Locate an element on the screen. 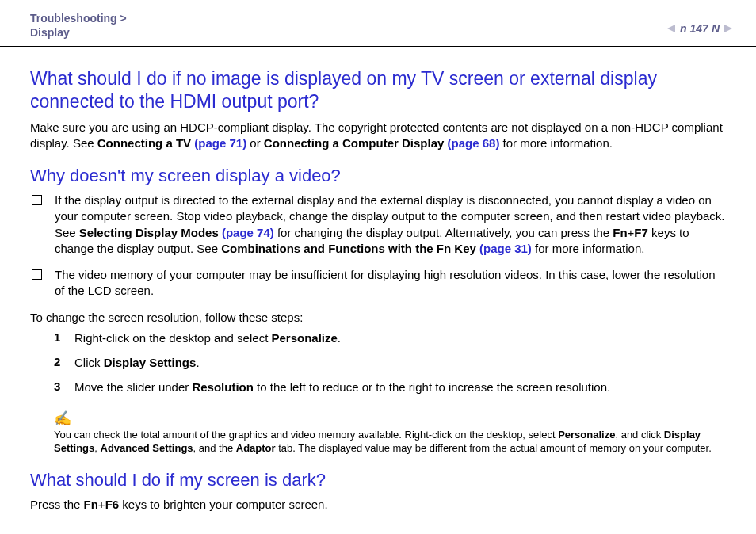 The height and width of the screenshot is (534, 756). breadcrumb-section: Troubleshooting > is located at coordinates (78, 18).